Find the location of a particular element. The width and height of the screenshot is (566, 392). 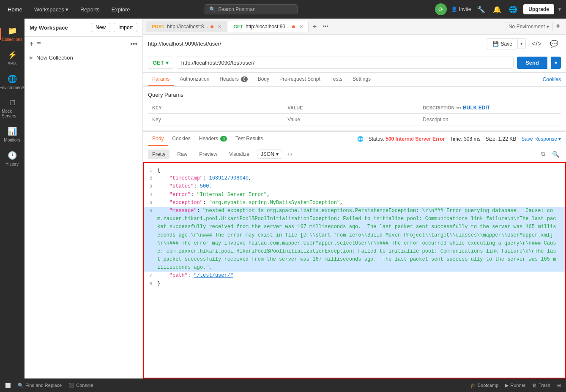

console-button: ⬛ Console is located at coordinates (81, 385).